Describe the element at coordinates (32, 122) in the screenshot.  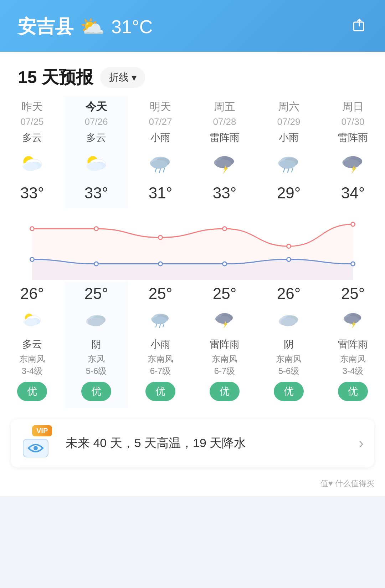
I see `day-date-0: 07/25` at that location.